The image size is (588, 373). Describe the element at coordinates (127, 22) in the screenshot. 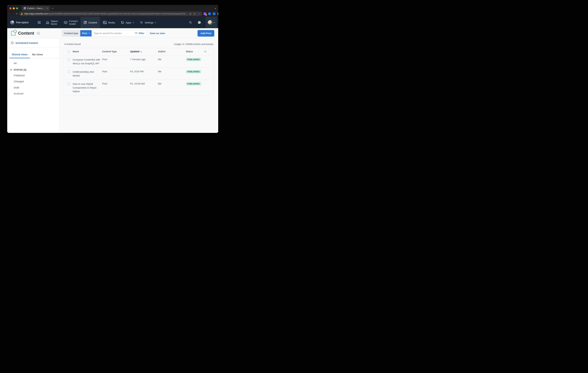

I see `nav-apps: Apps ▾` at that location.